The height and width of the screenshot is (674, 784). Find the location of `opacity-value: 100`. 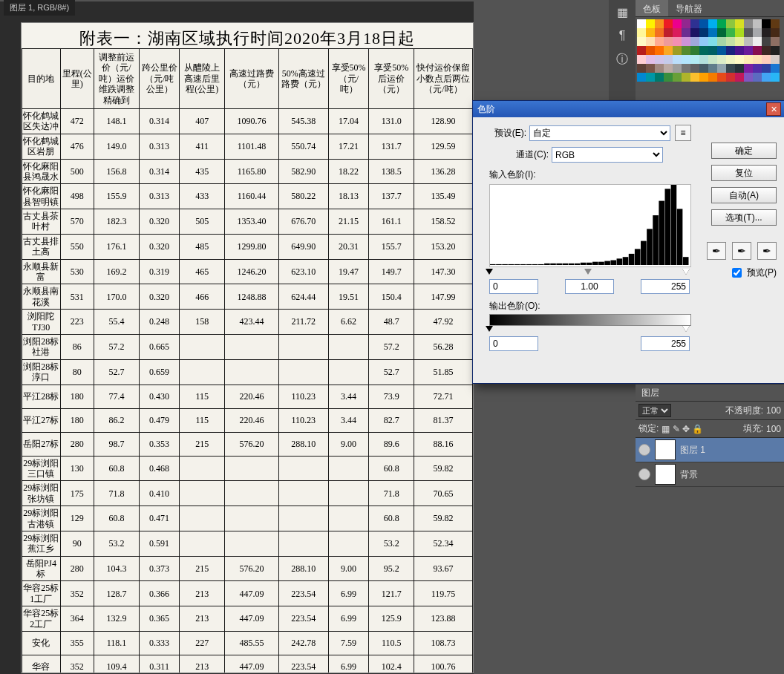

opacity-value: 100 is located at coordinates (774, 410).